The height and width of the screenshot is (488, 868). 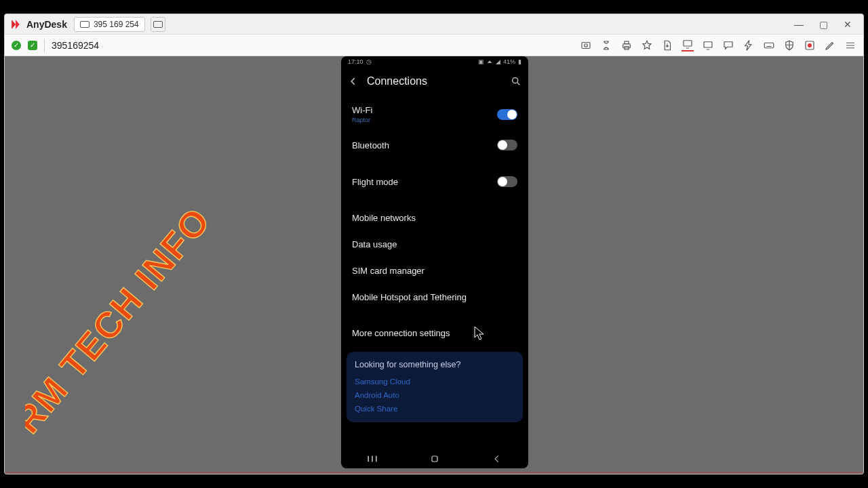 What do you see at coordinates (110, 24) in the screenshot?
I see `address-tab: 395 169 254` at bounding box center [110, 24].